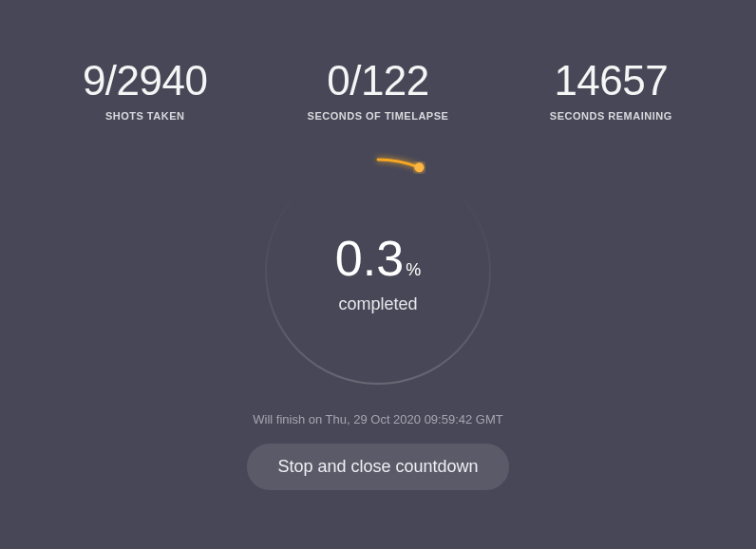 The width and height of the screenshot is (756, 549). I want to click on stat-seconds-remaining-value: 14657, so click(612, 81).